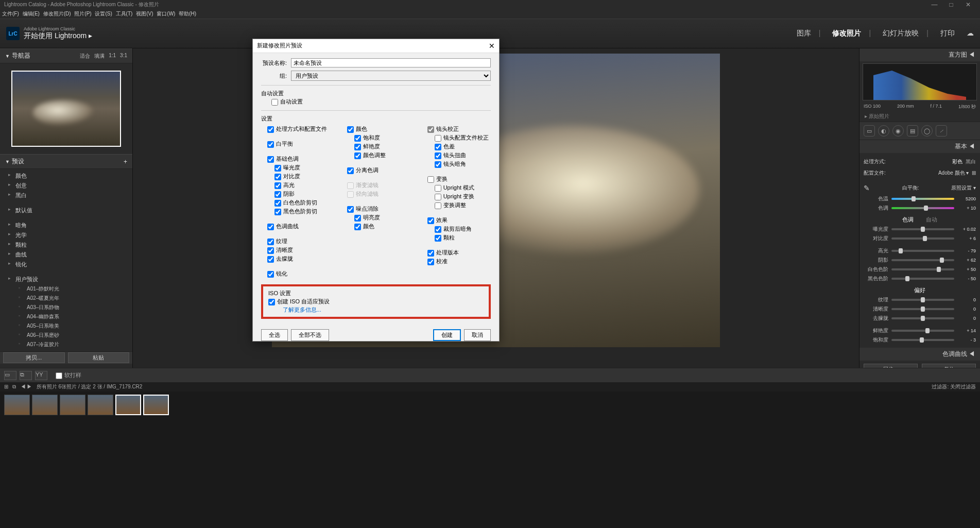  What do you see at coordinates (376, 156) in the screenshot?
I see `ck-coloradjust: 颜色调整` at bounding box center [376, 156].